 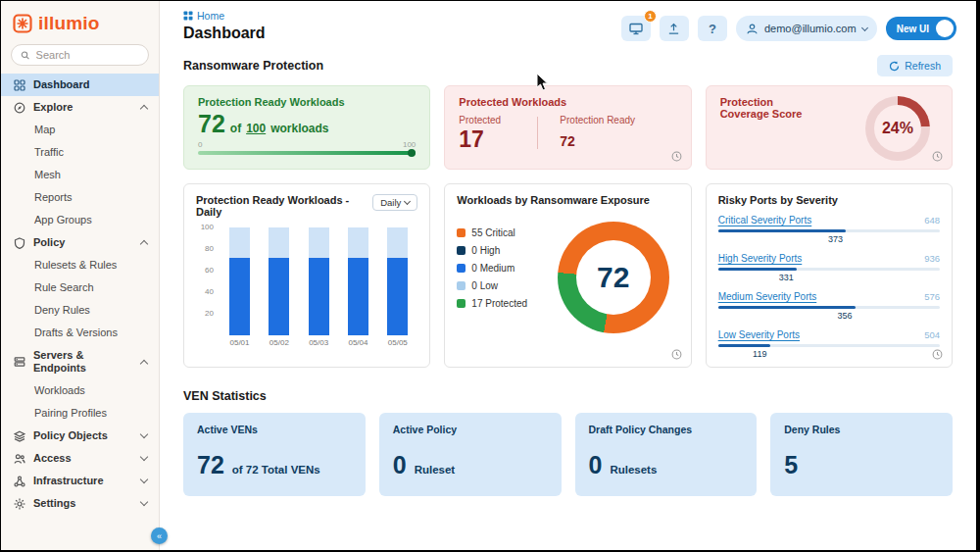 What do you see at coordinates (80, 459) in the screenshot?
I see `sidebar-item-access: Access` at bounding box center [80, 459].